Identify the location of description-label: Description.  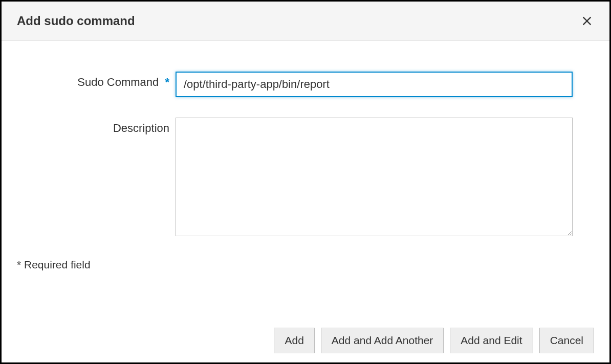
(96, 126).